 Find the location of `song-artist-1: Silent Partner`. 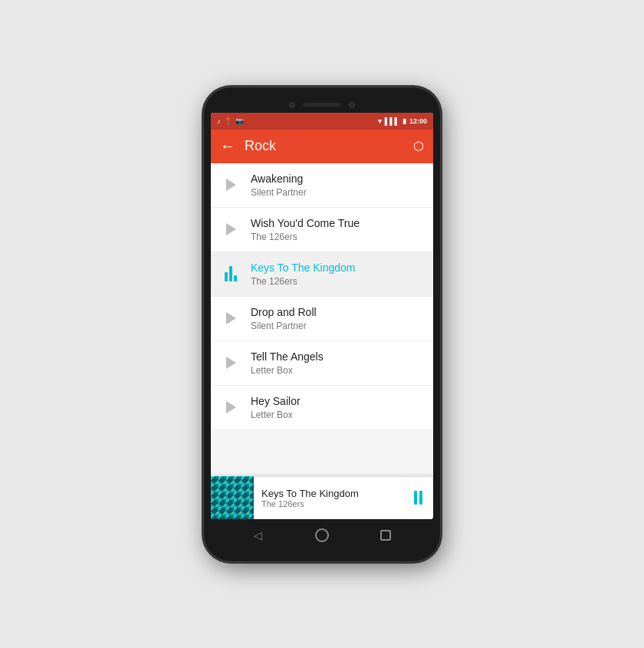

song-artist-1: Silent Partner is located at coordinates (337, 192).